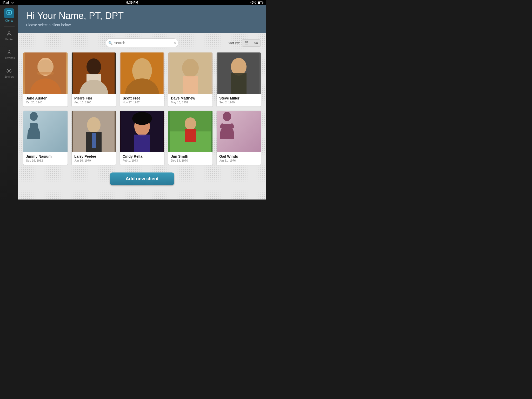  What do you see at coordinates (45, 98) in the screenshot?
I see `client-name: Jane Austen` at bounding box center [45, 98].